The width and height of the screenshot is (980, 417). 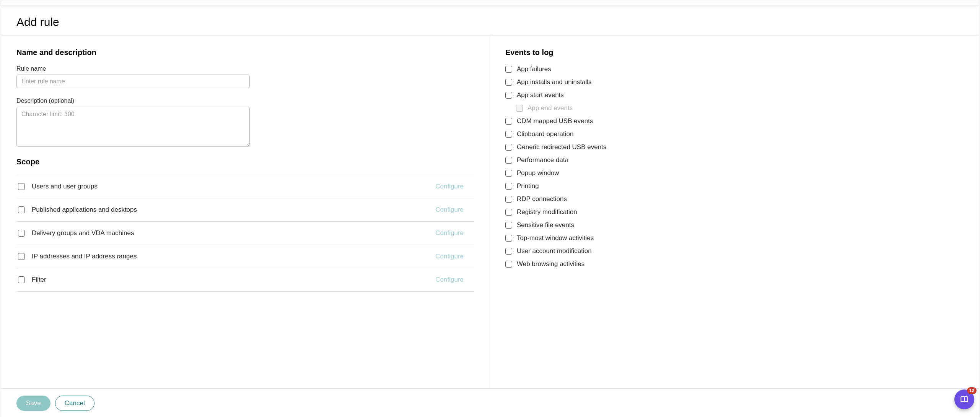 What do you see at coordinates (545, 225) in the screenshot?
I see `event-label: Sensitive file events` at bounding box center [545, 225].